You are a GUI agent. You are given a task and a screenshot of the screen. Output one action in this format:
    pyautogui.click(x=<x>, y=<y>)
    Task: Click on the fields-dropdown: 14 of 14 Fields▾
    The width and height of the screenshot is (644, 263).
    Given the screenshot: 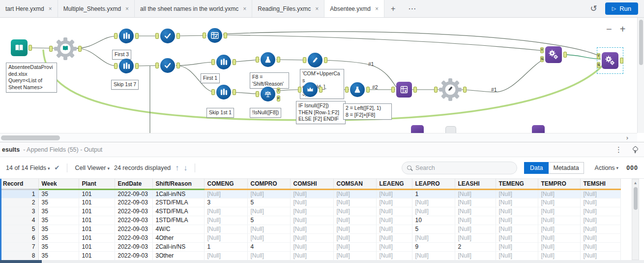 What is the action you would take?
    pyautogui.click(x=28, y=168)
    